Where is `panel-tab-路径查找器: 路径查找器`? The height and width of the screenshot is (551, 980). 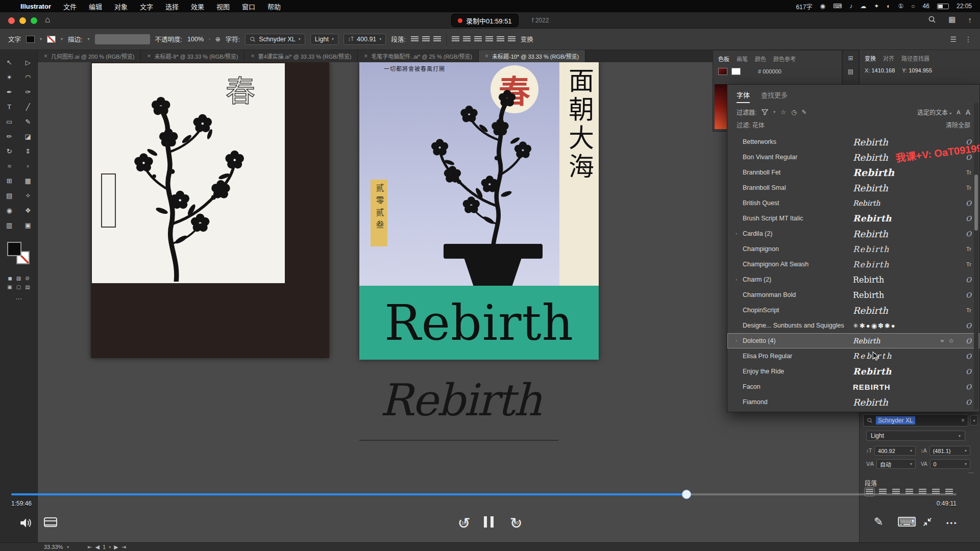
panel-tab-路径查找器: 路径查找器 is located at coordinates (916, 58).